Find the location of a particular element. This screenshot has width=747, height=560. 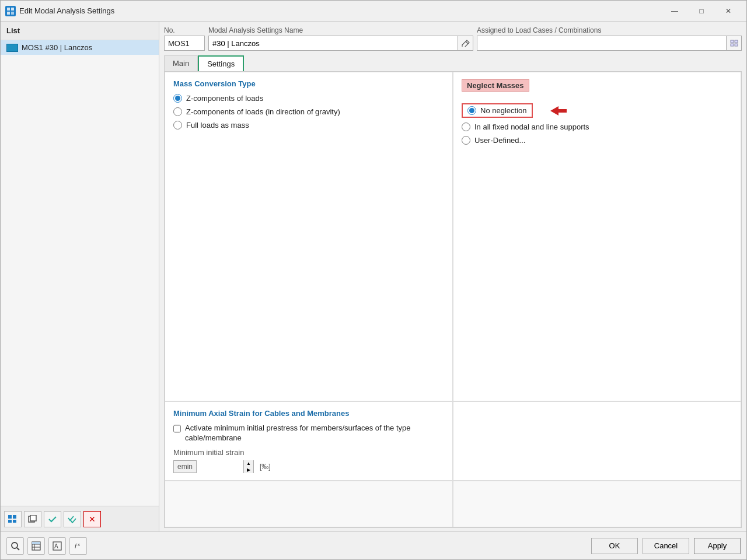

cancel-button: Cancel is located at coordinates (666, 546).